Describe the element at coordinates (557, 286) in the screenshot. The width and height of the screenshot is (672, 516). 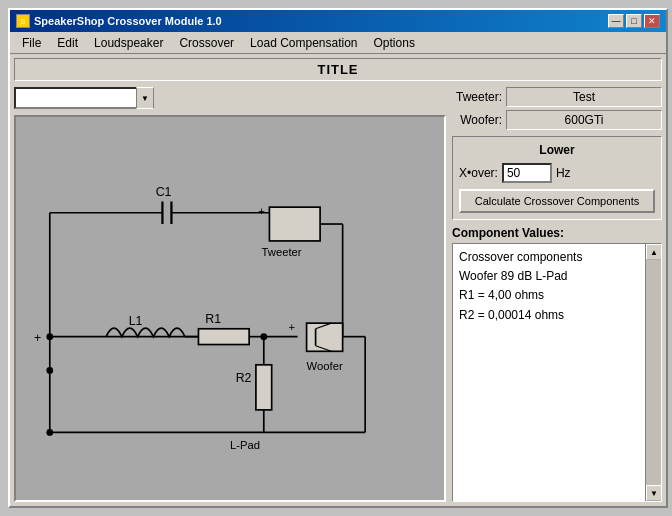
I see `component-values-content: Crossover components Woofer 89 dB L-Pad …` at that location.